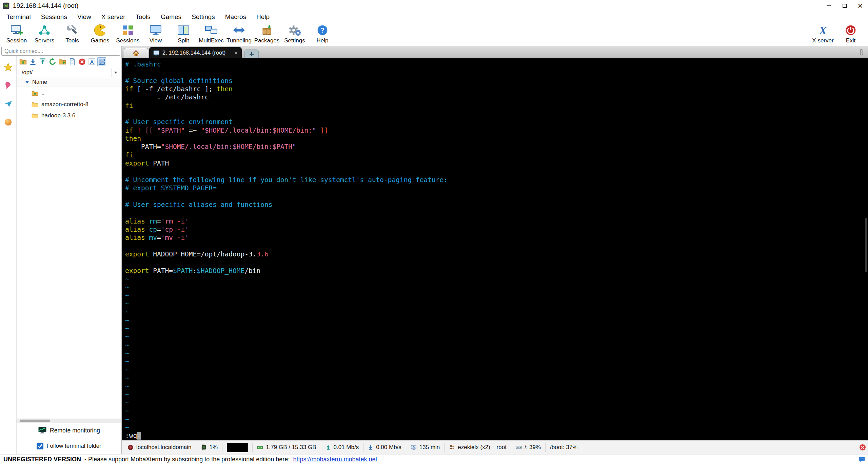 The width and height of the screenshot is (868, 464). Describe the element at coordinates (69, 82) in the screenshot. I see `tree-header: Name` at that location.